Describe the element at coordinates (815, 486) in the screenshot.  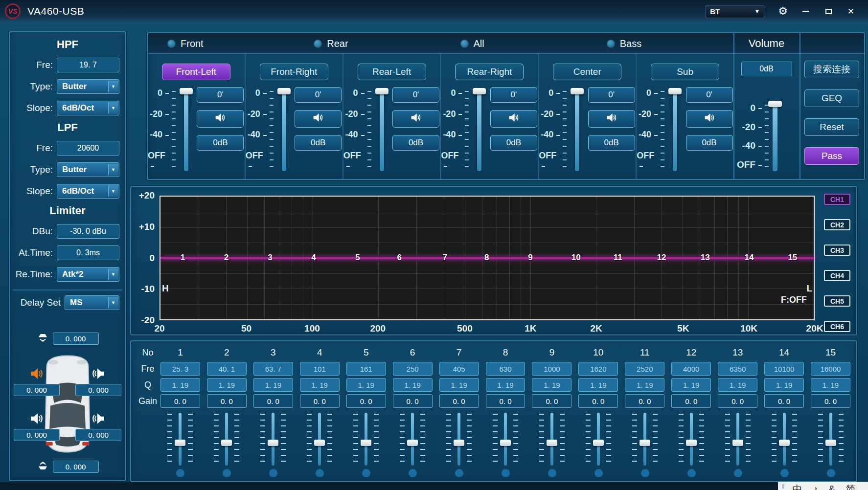
I see `ime-toolbar-item: ♪` at that location.